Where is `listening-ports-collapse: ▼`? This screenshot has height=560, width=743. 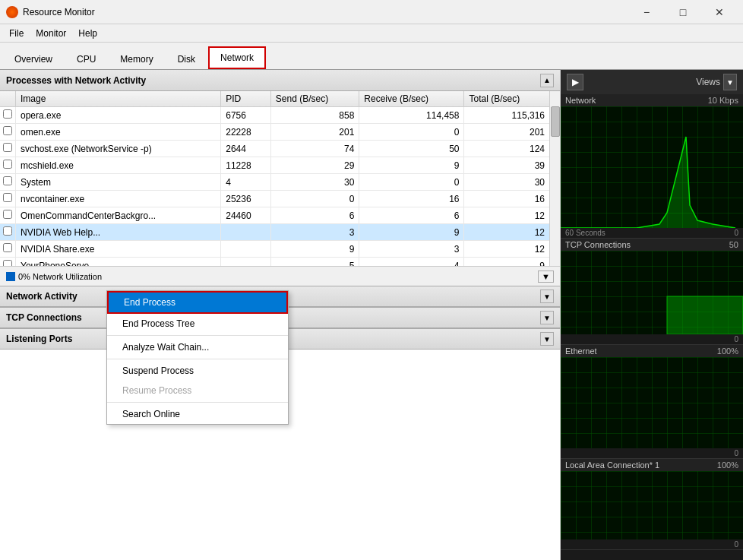 listening-ports-collapse: ▼ is located at coordinates (547, 339).